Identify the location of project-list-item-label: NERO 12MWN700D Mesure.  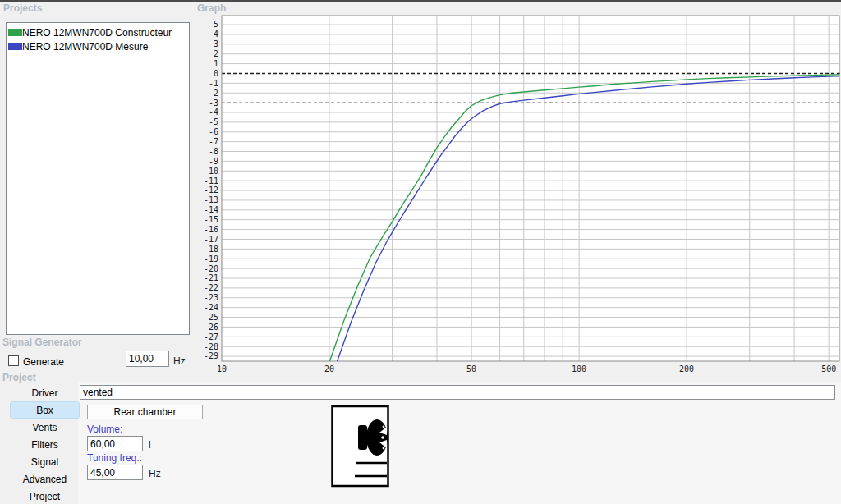
(85, 47).